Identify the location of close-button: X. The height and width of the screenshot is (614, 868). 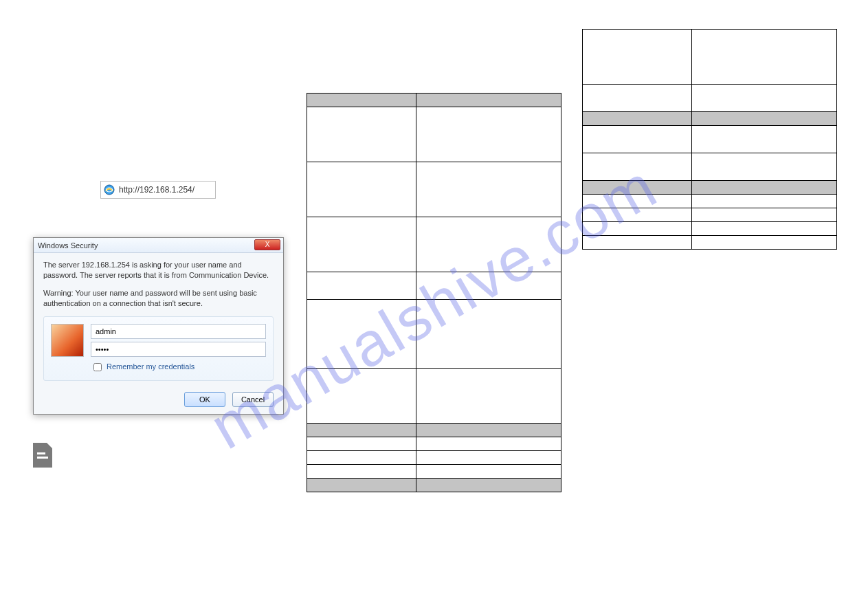
(267, 245).